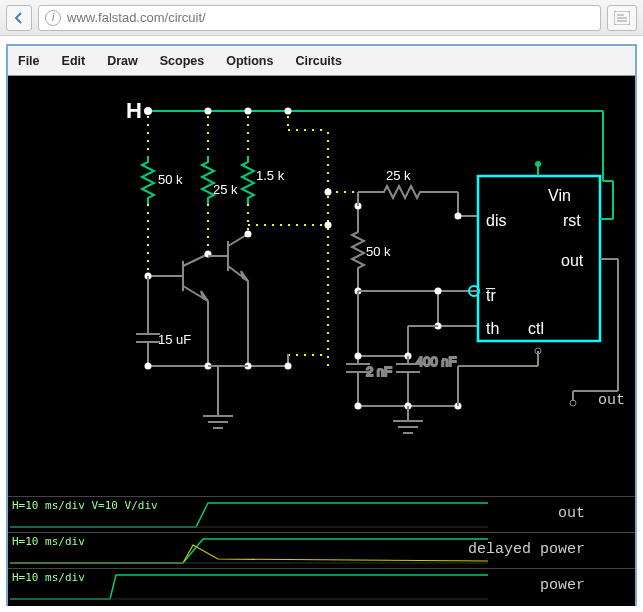  Describe the element at coordinates (539, 258) in the screenshot. I see `chip-555: Vin dis rst out tr _ th ctl` at that location.